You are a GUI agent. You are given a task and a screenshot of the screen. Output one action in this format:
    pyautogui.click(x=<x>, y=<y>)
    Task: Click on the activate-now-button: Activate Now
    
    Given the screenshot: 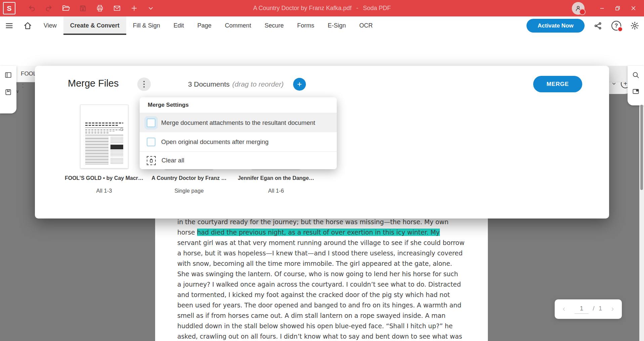 What is the action you would take?
    pyautogui.click(x=555, y=26)
    